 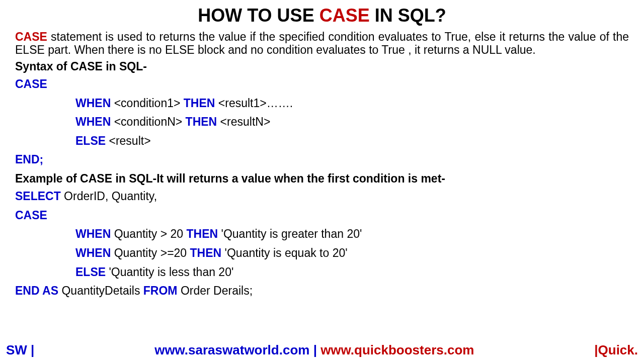 I want to click on example-else: ELSE 'Quantity is less than 20', so click(x=322, y=273).